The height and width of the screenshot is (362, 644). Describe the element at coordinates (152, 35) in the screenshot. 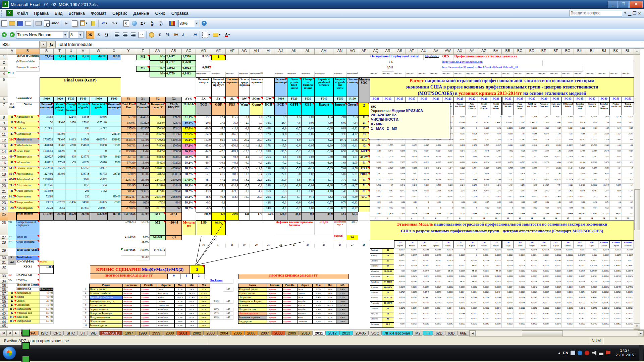

I see `currency-icon` at that location.